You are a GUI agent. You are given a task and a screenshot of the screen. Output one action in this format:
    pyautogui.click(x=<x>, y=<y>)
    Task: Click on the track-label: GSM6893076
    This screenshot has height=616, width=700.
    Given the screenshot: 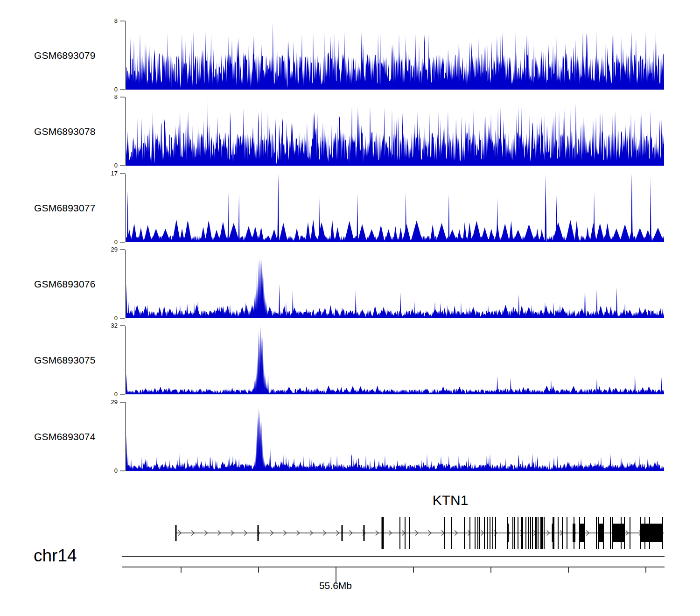 What is the action you would take?
    pyautogui.click(x=65, y=284)
    